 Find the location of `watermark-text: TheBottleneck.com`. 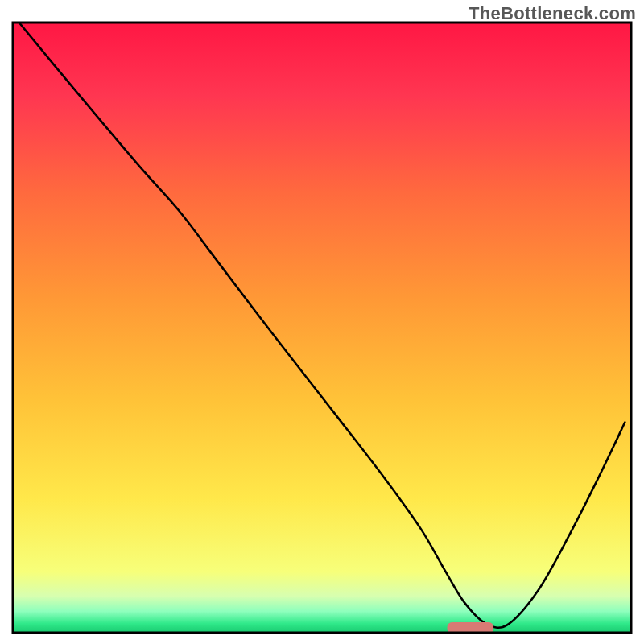

watermark-text: TheBottleneck.com is located at coordinates (552, 14).